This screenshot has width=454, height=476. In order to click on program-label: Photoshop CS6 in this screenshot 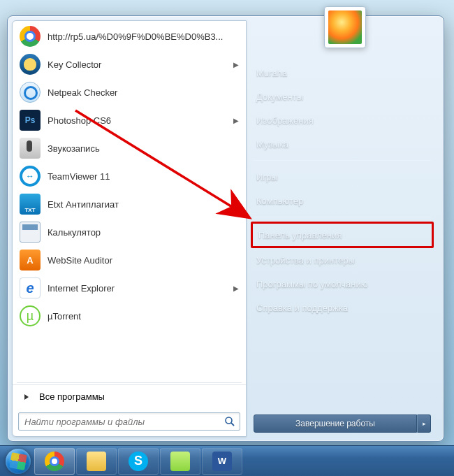, I will do `click(138, 120)`.